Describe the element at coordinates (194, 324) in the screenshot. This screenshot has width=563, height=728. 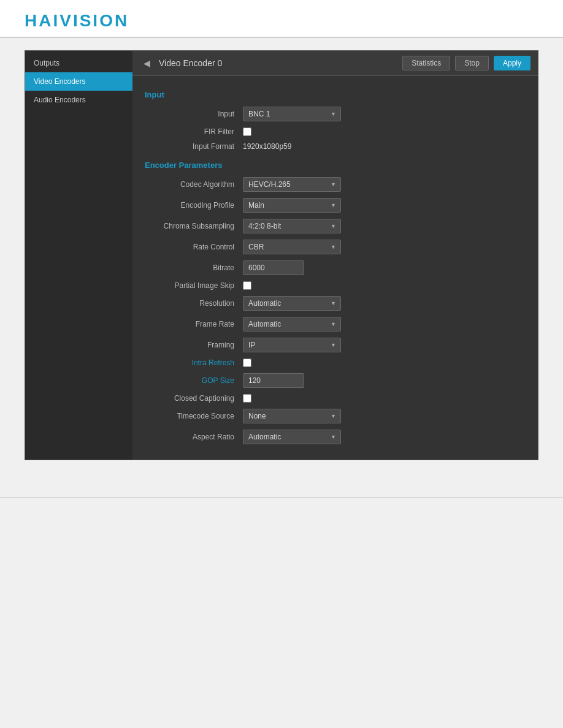
I see `framerate-label: Frame Rate` at that location.